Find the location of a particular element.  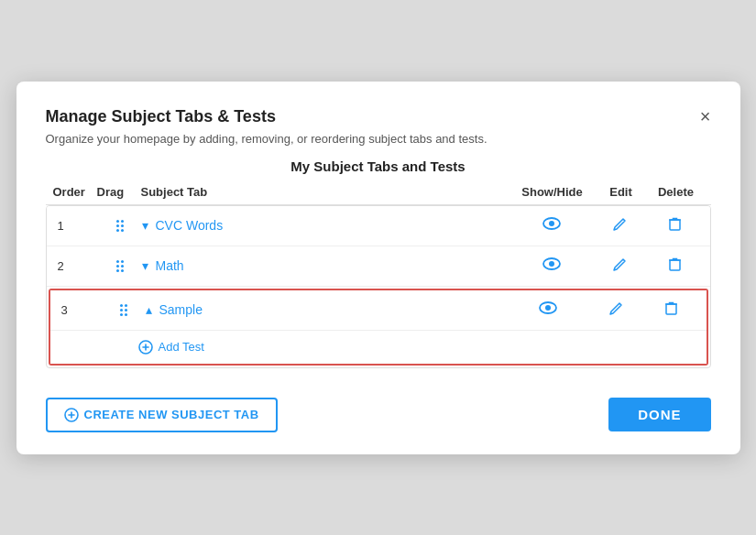

tab-label-1: CVC Words is located at coordinates (190, 225).